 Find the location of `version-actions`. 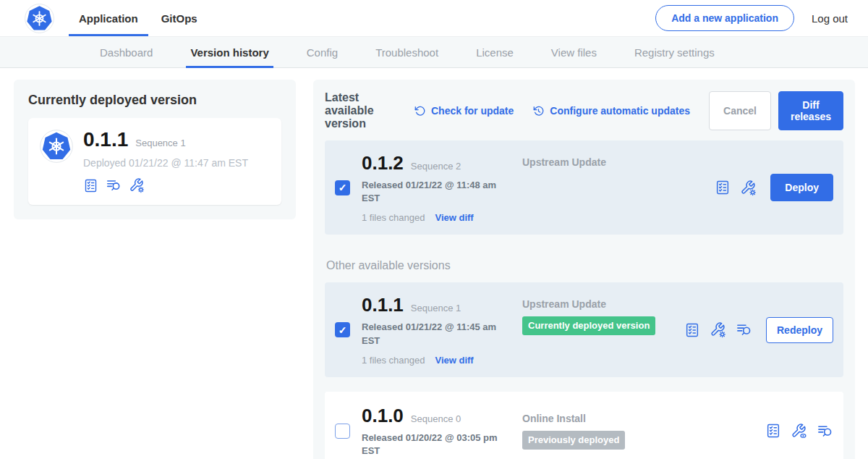

version-actions is located at coordinates (799, 431).